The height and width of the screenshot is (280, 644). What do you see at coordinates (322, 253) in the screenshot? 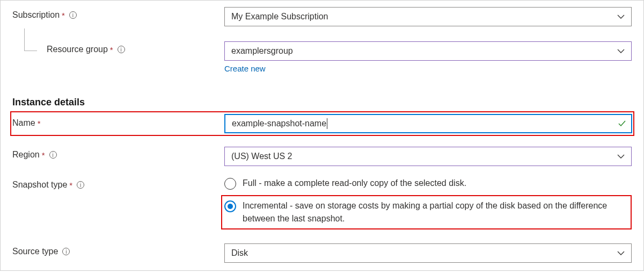
I see `source-type-row: Source type i Disk` at bounding box center [322, 253].